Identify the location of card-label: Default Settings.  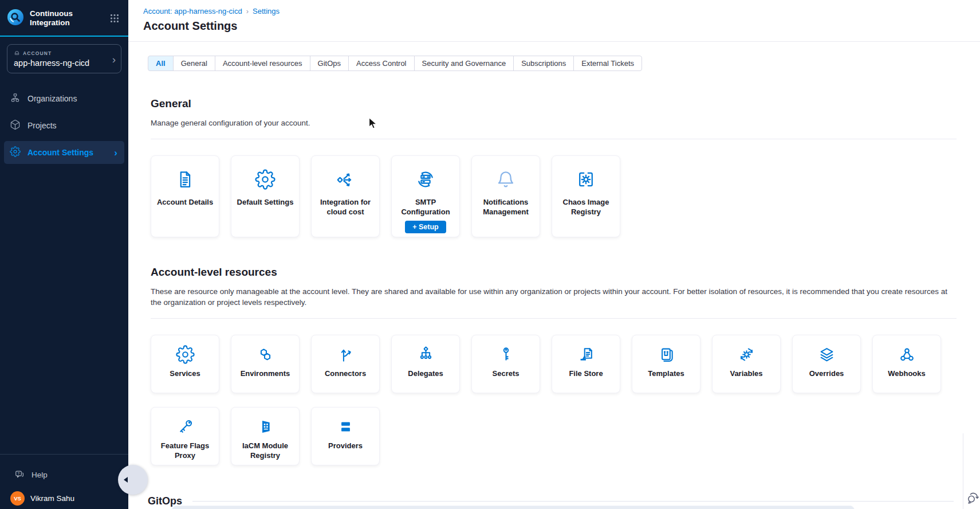
(266, 203).